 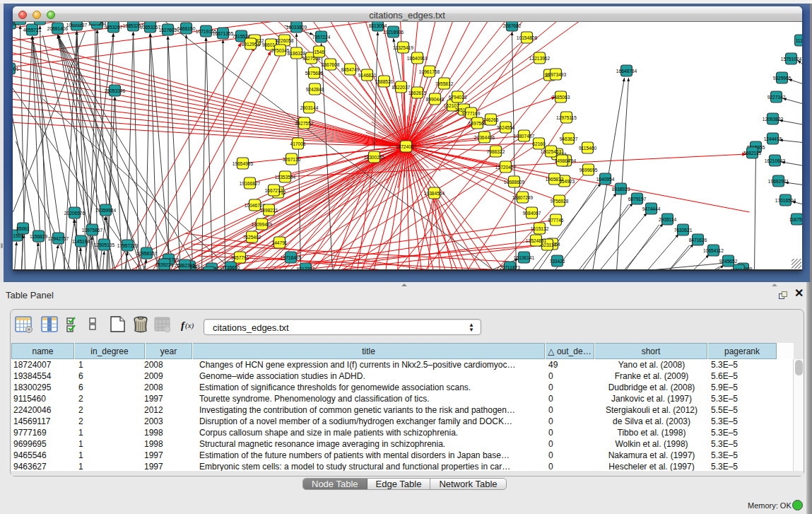 What do you see at coordinates (714, 250) in the screenshot?
I see `svg-text: 10654112` at bounding box center [714, 250].